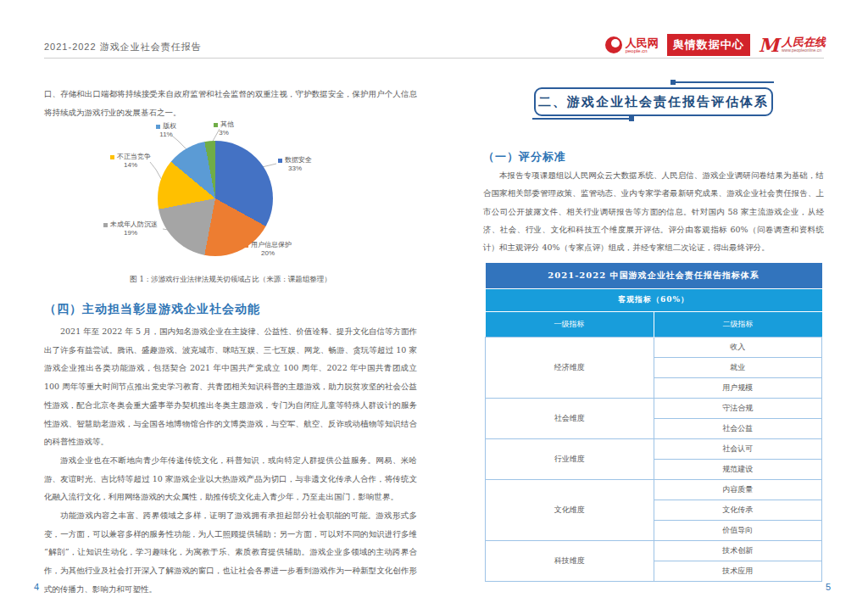 Image resolution: width=868 pixels, height=614 pixels. What do you see at coordinates (231, 280) in the screenshot?
I see `figure-caption: 图 1：涉游戏行业法律法规关切领域占比（来源：课题组整理）` at bounding box center [231, 280].